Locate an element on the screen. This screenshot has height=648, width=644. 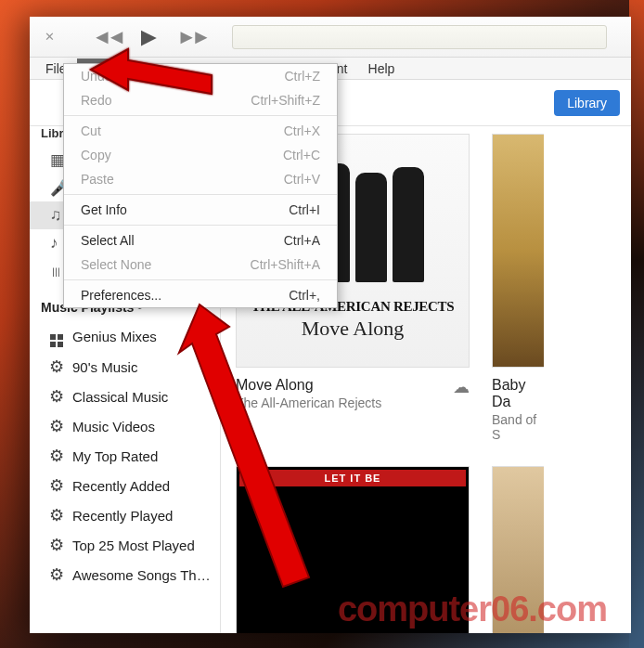
library-button: Library is located at coordinates (586, 103).